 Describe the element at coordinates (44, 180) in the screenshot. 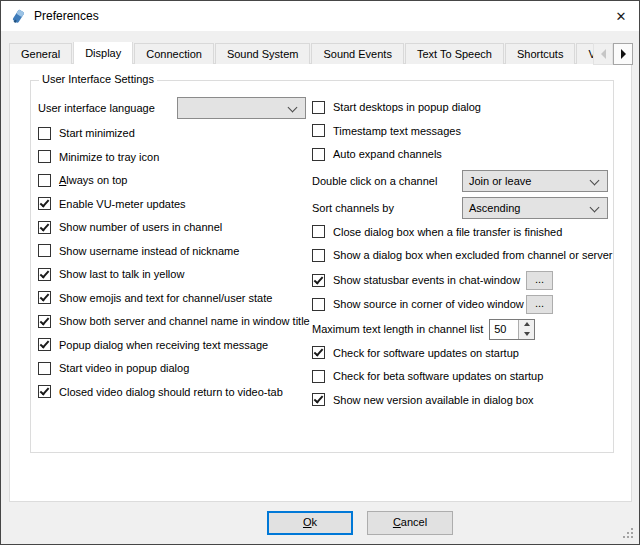

I see `always-on-top-checkbox` at that location.